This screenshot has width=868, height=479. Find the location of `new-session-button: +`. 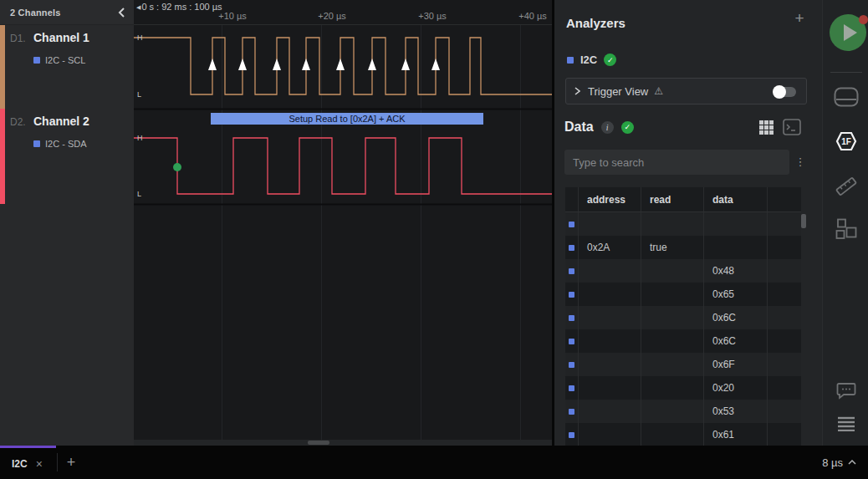

new-session-button: + is located at coordinates (71, 462).